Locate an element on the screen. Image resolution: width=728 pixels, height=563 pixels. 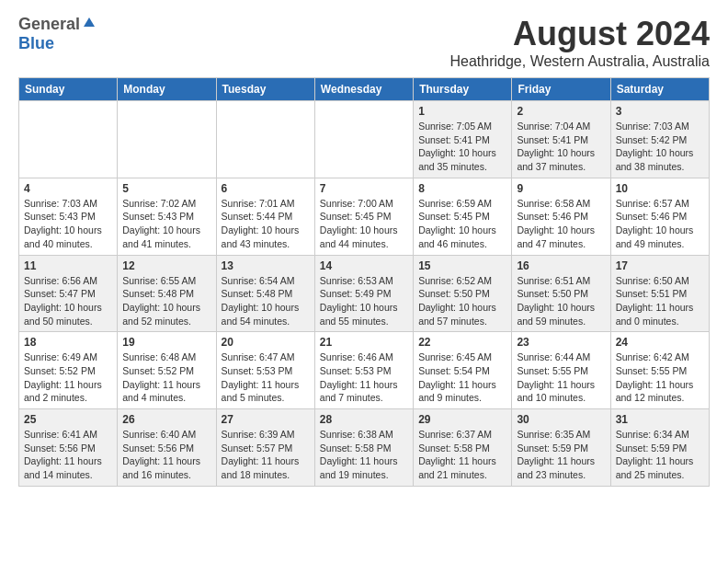
calendar-cell: 27Sunrise: 6:39 AM Sunset: 5:57 PM Dayli… is located at coordinates (265, 448).